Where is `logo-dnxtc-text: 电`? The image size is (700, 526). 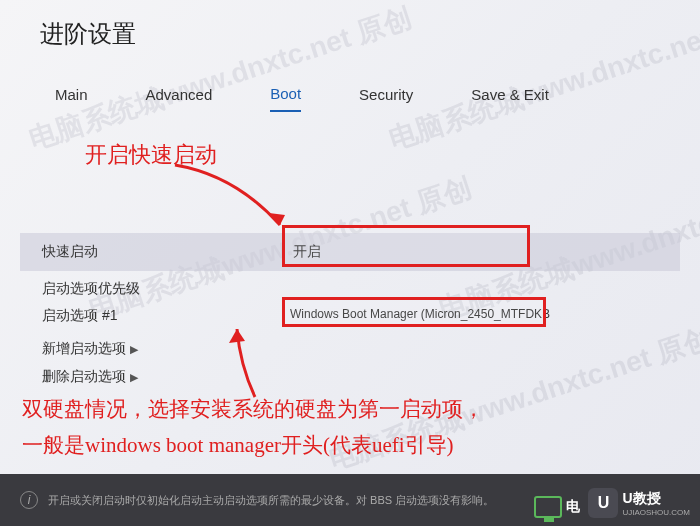 logo-dnxtc-text: 电 is located at coordinates (573, 507).